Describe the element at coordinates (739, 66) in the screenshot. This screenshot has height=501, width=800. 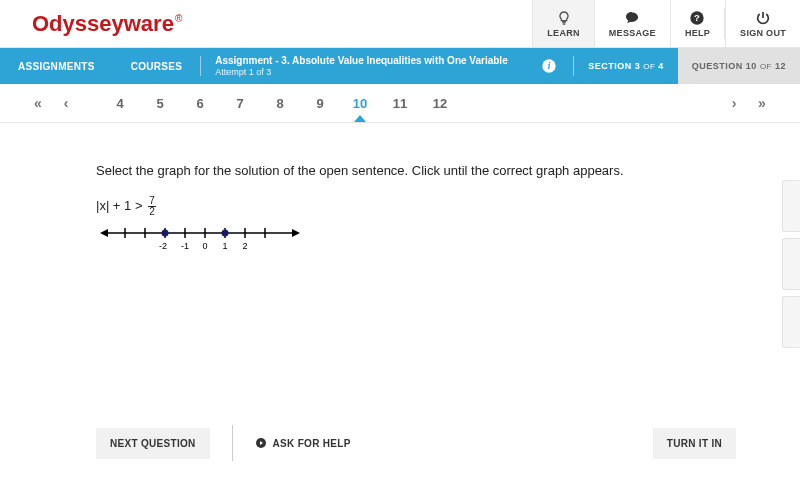
I see `question-indicator: QUESTION 10 OF 12` at that location.